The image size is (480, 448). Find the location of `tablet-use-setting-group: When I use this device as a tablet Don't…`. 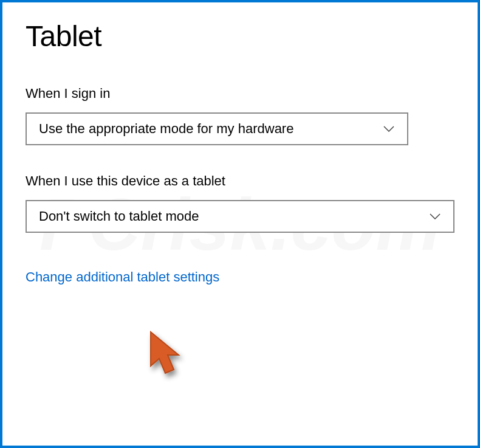

tablet-use-setting-group: When I use this device as a tablet Don't… is located at coordinates (240, 203).